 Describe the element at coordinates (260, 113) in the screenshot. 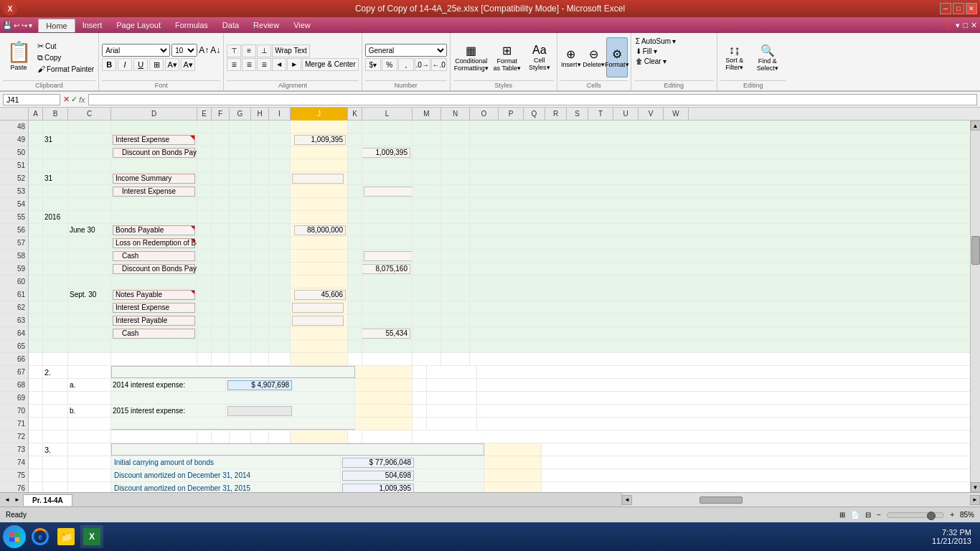

I see `col-header-H: H` at that location.